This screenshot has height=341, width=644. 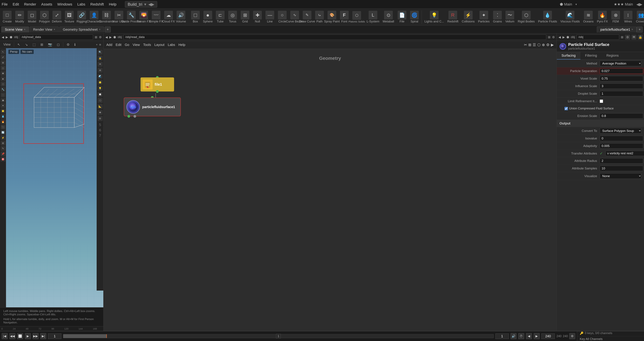 What do you see at coordinates (622, 71) in the screenshot?
I see `particle-sep-input` at bounding box center [622, 71].